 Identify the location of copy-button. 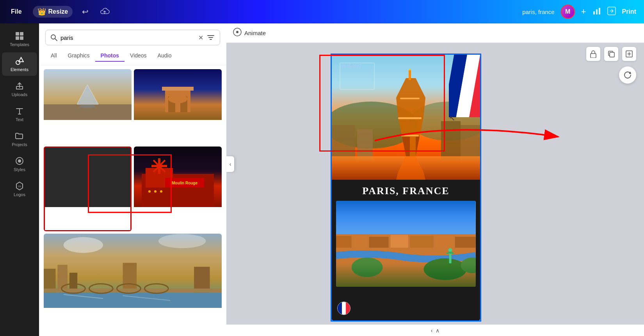
(611, 54).